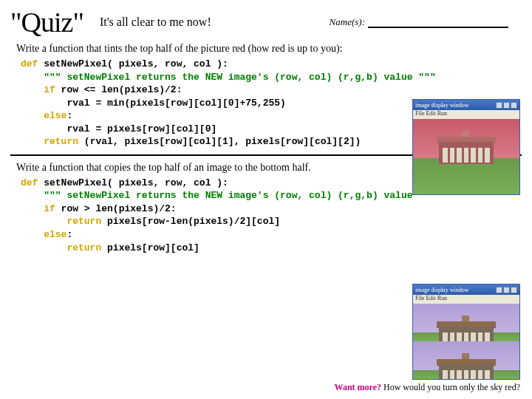  Describe the element at coordinates (466, 361) in the screenshot. I see `mirrored-bottom` at that location.